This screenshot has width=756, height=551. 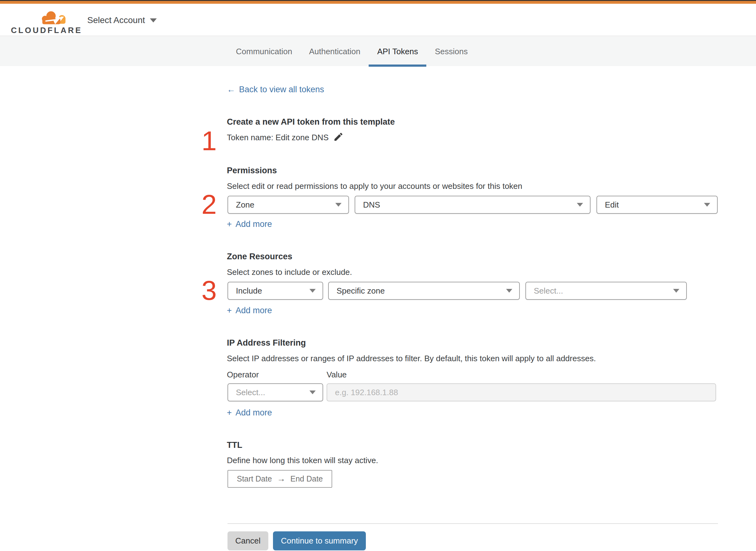 What do you see at coordinates (278, 137) in the screenshot?
I see `token-name-text: Token name: Edit zone DNS` at bounding box center [278, 137].